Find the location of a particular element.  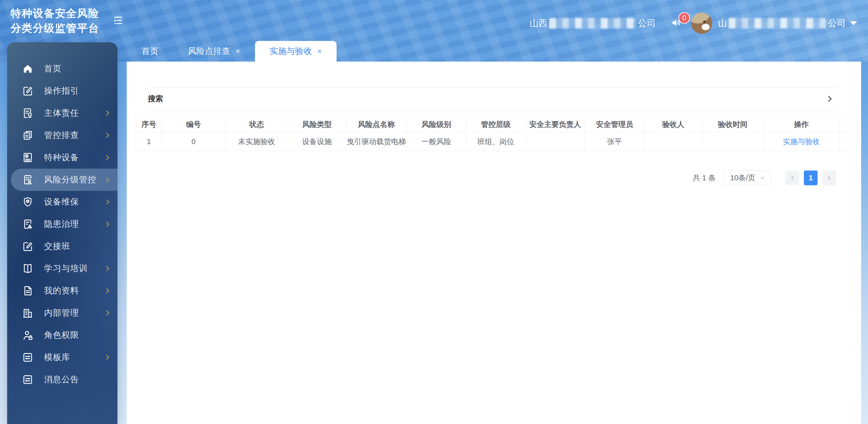

column-header-验收人: 验收人 is located at coordinates (673, 125).